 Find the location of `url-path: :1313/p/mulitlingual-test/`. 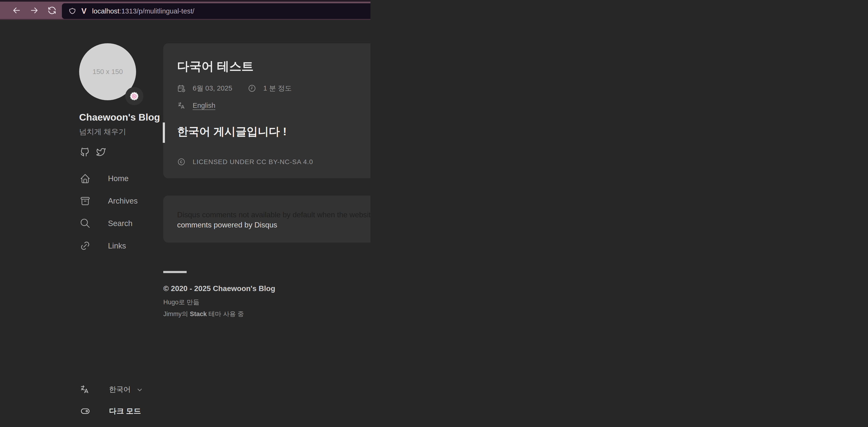

url-path: :1313/p/mulitlingual-test/ is located at coordinates (157, 11).